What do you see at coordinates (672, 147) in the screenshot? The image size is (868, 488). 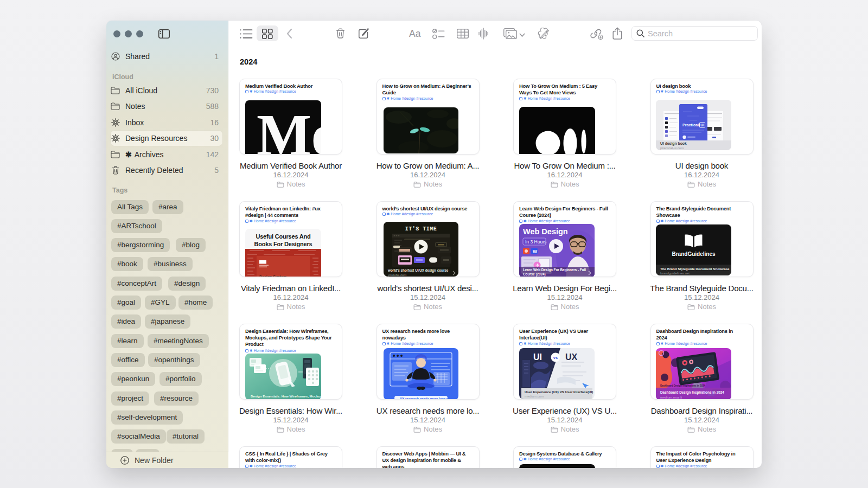 I see `svg-text: practical-ui.com` at bounding box center [672, 147].